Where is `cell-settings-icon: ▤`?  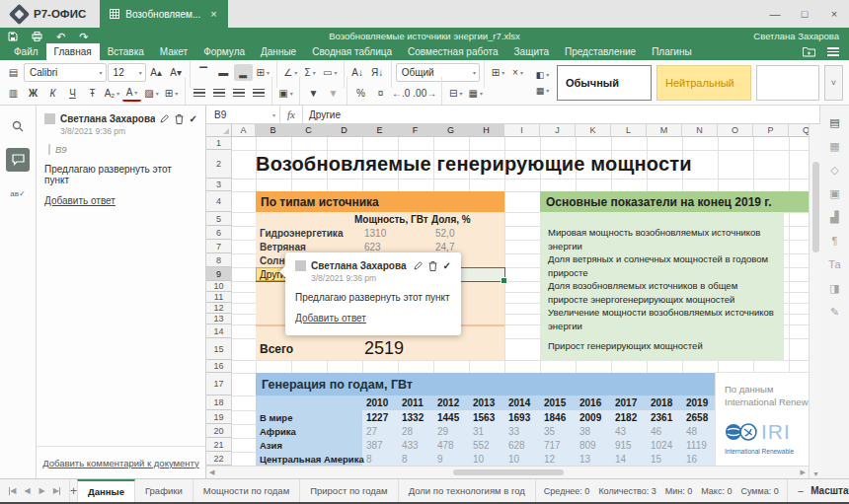
cell-settings-icon: ▤ is located at coordinates (835, 122).